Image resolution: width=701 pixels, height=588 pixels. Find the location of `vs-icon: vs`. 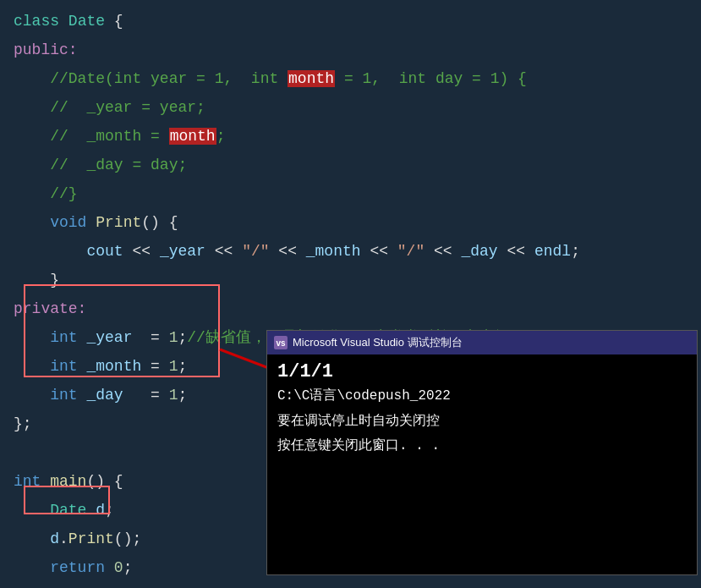

vs-icon: vs is located at coordinates (281, 343).